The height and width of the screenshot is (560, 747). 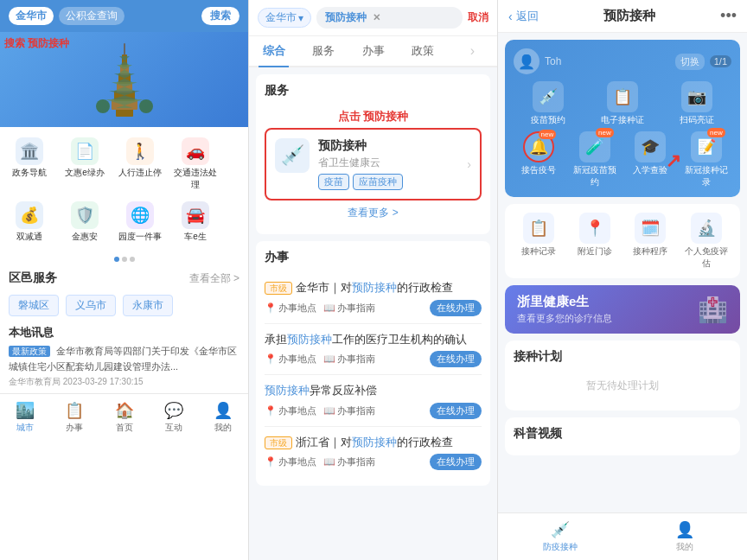 What do you see at coordinates (374, 350) in the screenshot?
I see `affair-item-2: 承担预防接种工作的医疗卫生机构的确认 📍 办事地点 📖 办事指南 在线办理` at bounding box center [374, 350].